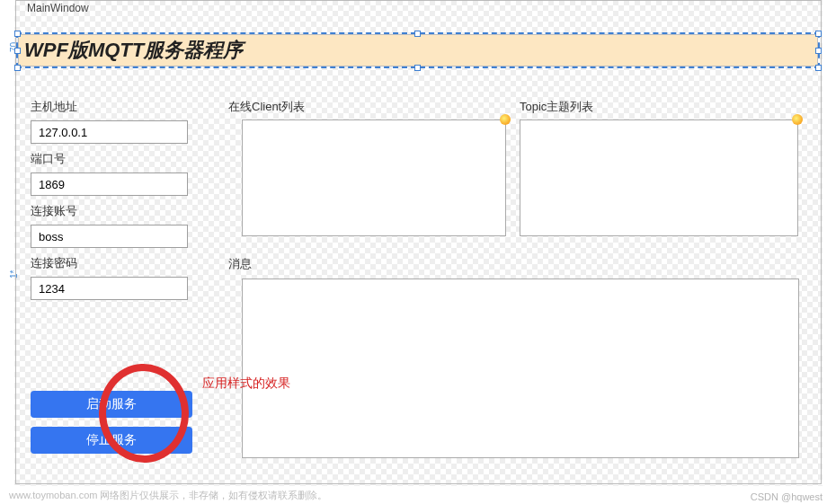 This screenshot has width=827, height=504. Describe the element at coordinates (266, 107) in the screenshot. I see `label-clients: 在线Client列表` at that location.